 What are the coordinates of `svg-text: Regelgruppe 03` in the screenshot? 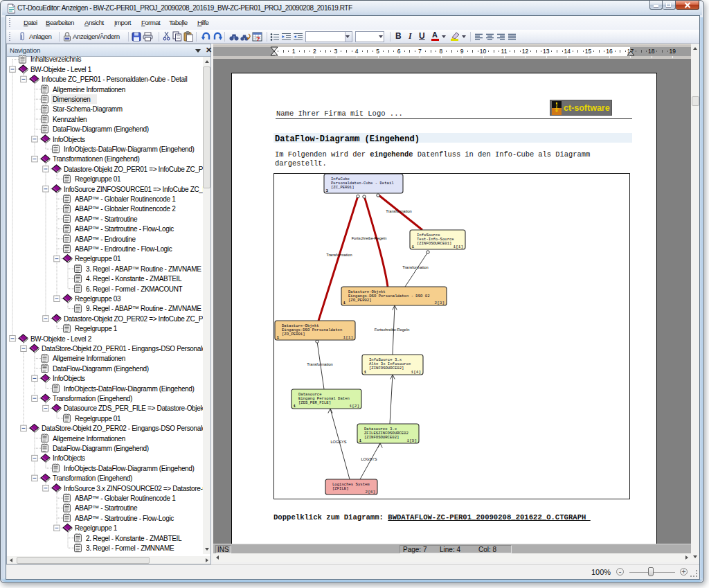 It's located at (98, 299).